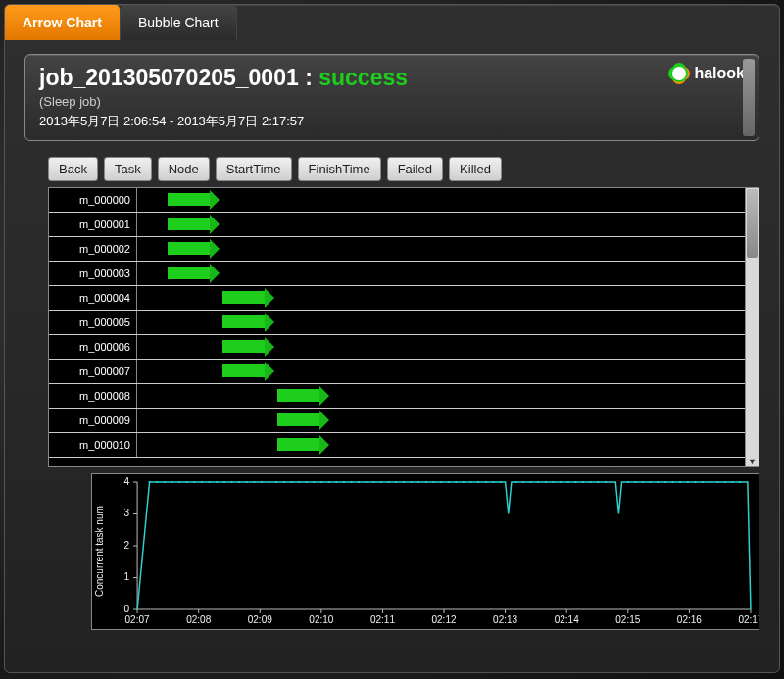 The width and height of the screenshot is (784, 679). I want to click on gantt-row-label: m_000009, so click(93, 420).